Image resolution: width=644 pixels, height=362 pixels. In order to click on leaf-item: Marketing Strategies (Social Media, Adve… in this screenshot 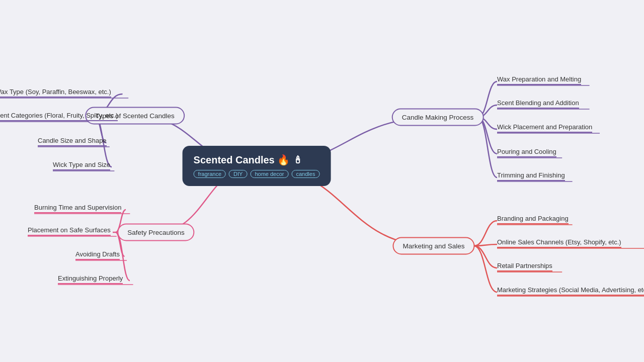, I will do `click(571, 291)`.